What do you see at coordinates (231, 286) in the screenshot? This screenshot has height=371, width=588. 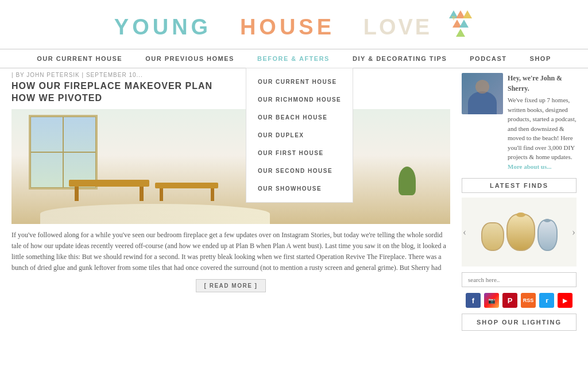 I see `read-more-section: [ READ MORE ]` at bounding box center [231, 286].